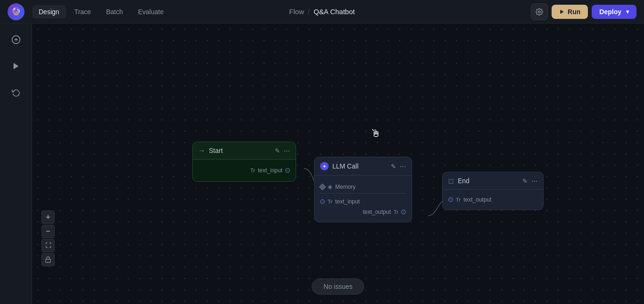 Image resolution: width=644 pixels, height=304 pixels. What do you see at coordinates (451, 181) in the screenshot?
I see `end-node-icon: ◻` at bounding box center [451, 181].